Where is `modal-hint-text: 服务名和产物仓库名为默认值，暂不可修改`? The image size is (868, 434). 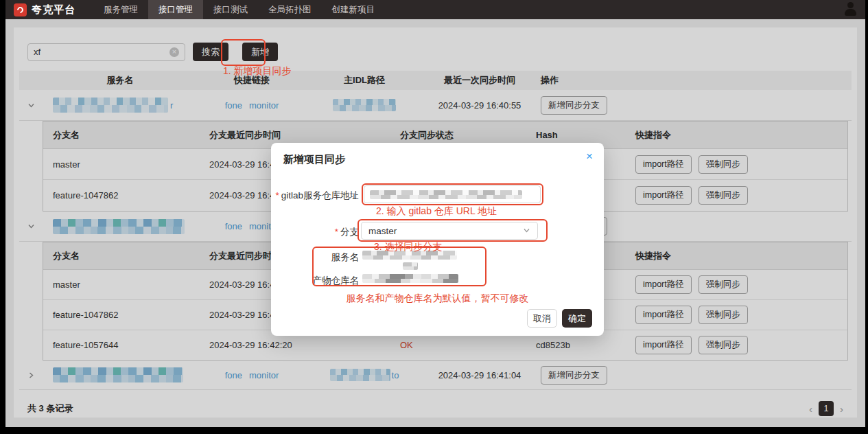
modal-hint-text: 服务名和产物仓库名为默认值，暂不可修改 is located at coordinates (438, 299).